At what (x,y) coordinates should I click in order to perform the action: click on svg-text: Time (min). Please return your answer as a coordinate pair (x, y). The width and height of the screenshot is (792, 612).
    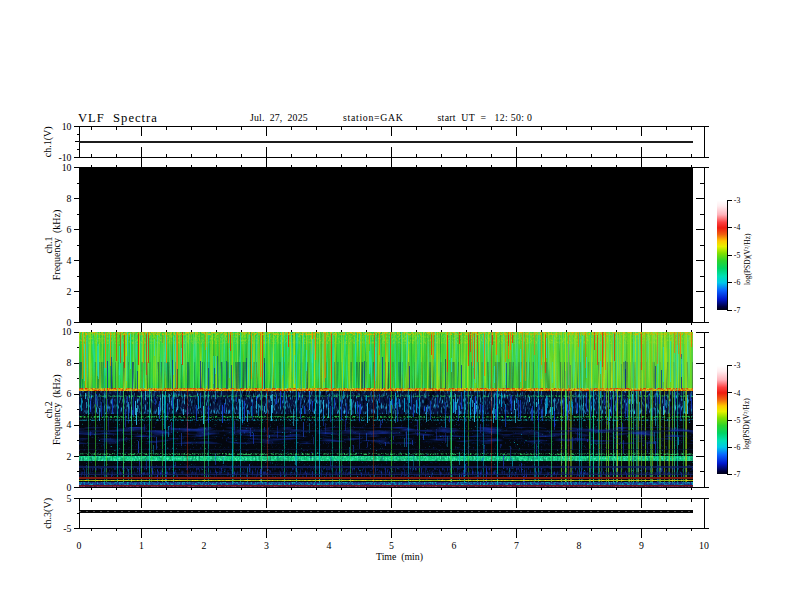
    Looking at the image, I should click on (400, 557).